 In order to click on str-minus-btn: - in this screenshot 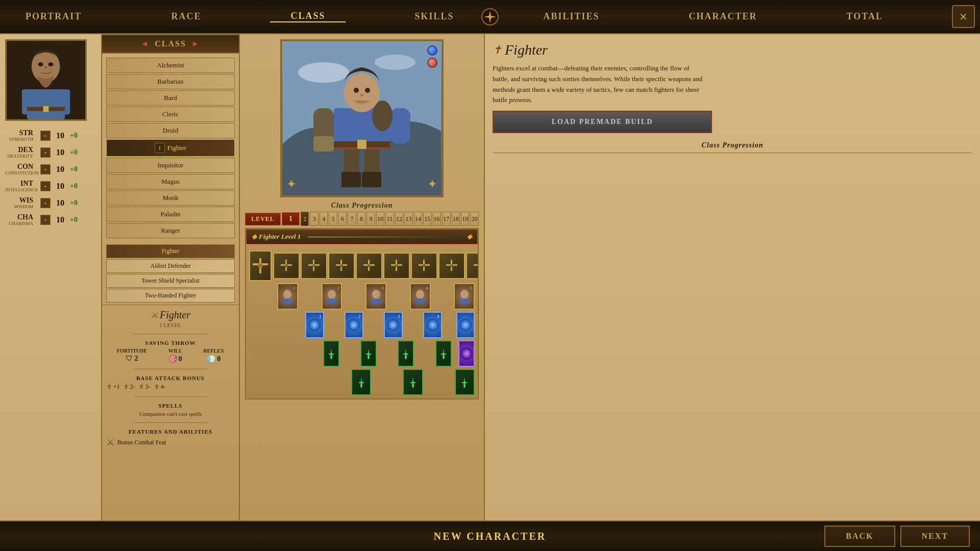, I will do `click(45, 136)`.